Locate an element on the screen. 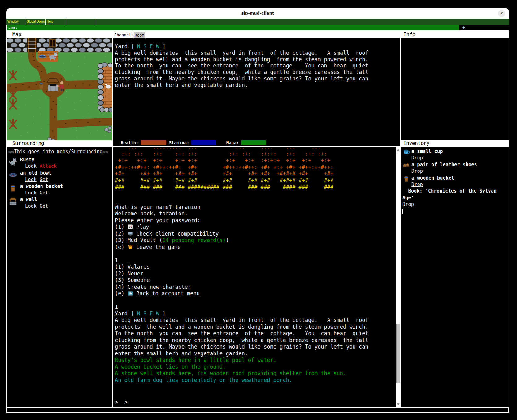 The height and width of the screenshot is (420, 517). command-input is located at coordinates (258, 410).